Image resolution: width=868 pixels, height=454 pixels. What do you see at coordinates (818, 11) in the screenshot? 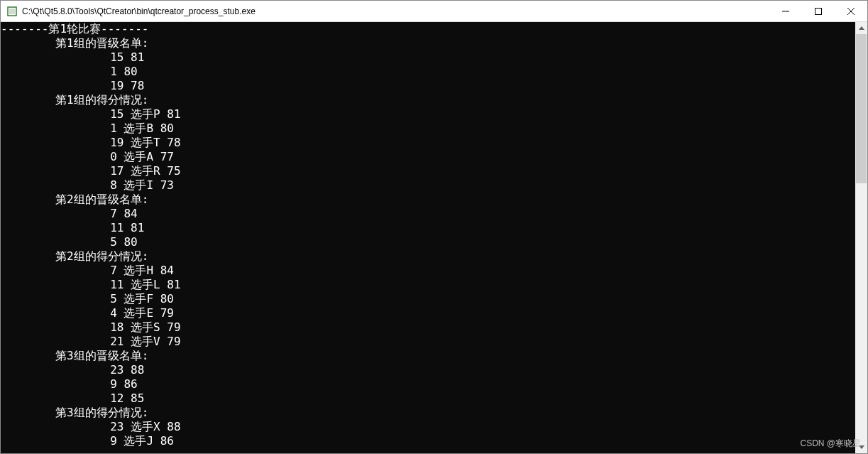
I see `maximize-button` at bounding box center [818, 11].